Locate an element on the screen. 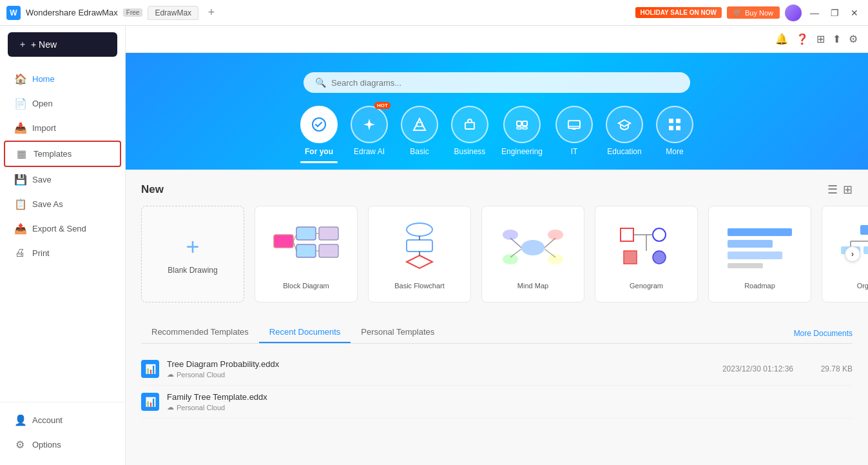 Image resolution: width=868 pixels, height=465 pixels. document-list: 📊 Tree Diagram Probability.eddx ☁ Person… is located at coordinates (497, 386).